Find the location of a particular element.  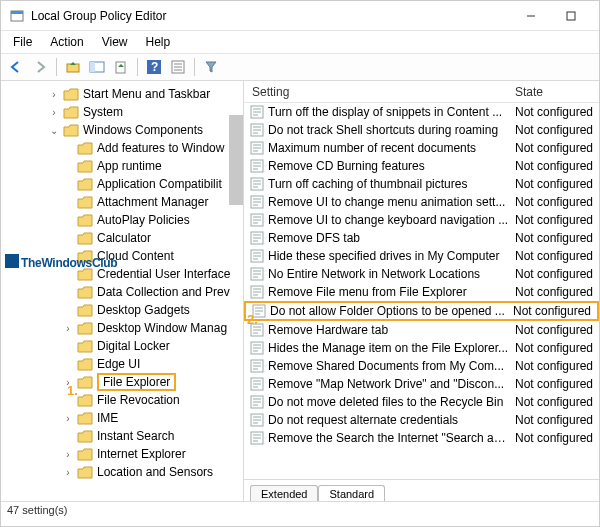

setting-row: Remove "Map Network Drive" and "Discon..… is located at coordinates (422, 384).